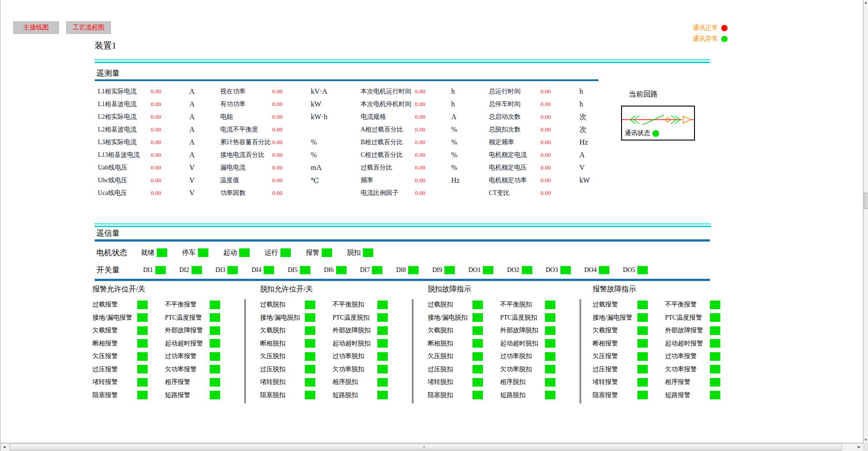  I want to click on alarm-item-label: 不平衡报警, so click(188, 305).